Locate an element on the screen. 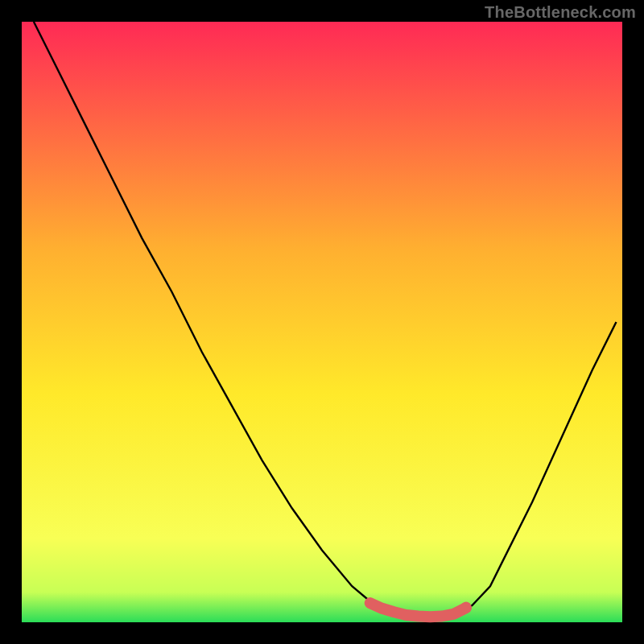 The width and height of the screenshot is (644, 644). watermark-text: TheBottleneck.com is located at coordinates (560, 13).